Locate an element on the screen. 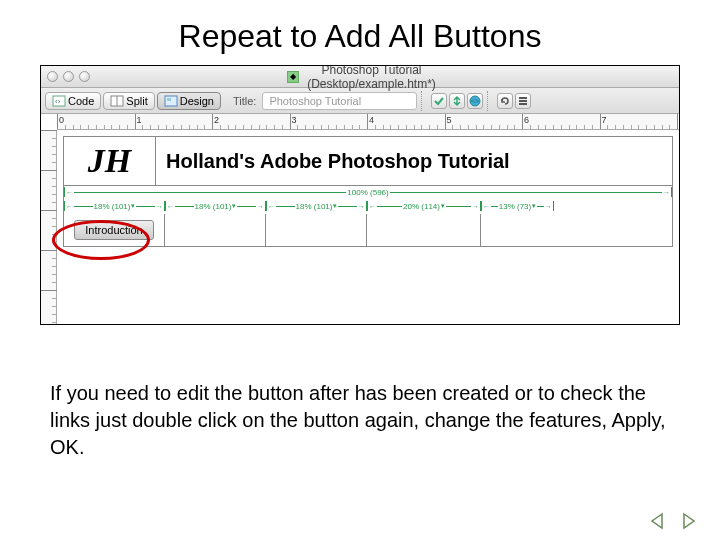  minimize-icon is located at coordinates (68, 76).